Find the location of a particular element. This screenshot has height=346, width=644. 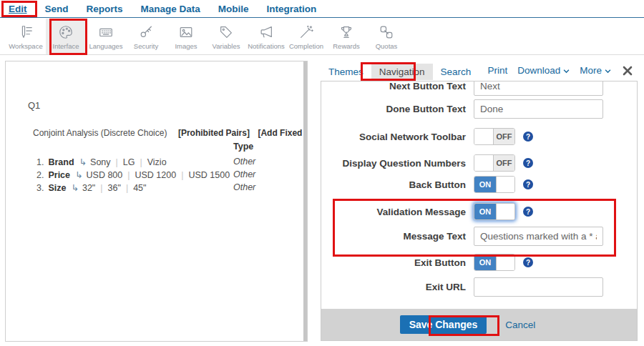

setting-row-social-network-toolbar: Social Network Toolbar OFF ? is located at coordinates (479, 137).